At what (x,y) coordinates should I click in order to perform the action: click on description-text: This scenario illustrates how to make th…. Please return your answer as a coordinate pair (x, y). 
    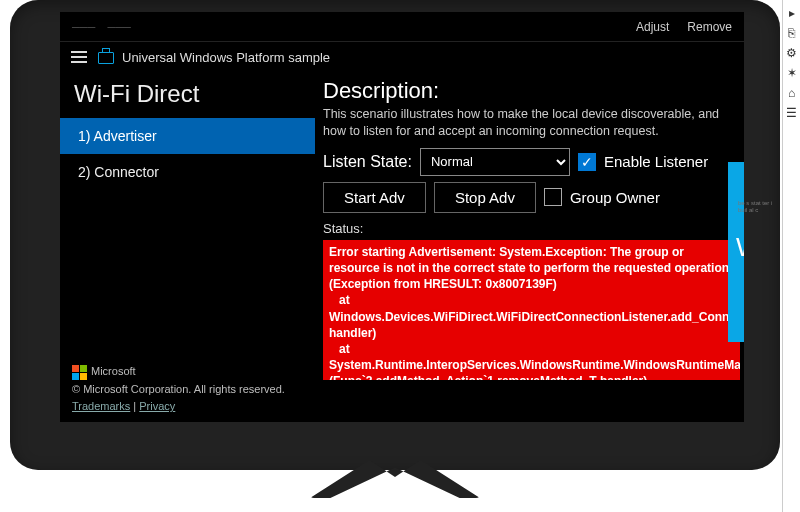
    Looking at the image, I should click on (532, 123).